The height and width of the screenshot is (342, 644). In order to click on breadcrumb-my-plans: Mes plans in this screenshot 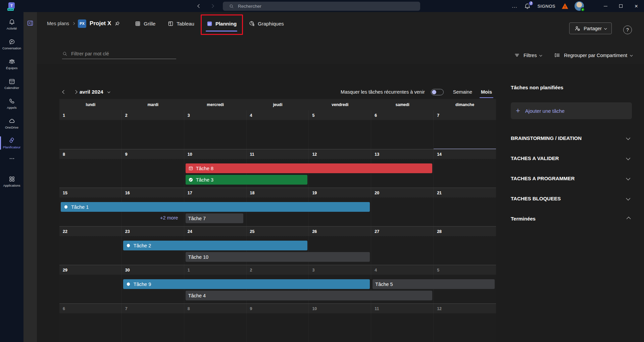, I will do `click(58, 23)`.